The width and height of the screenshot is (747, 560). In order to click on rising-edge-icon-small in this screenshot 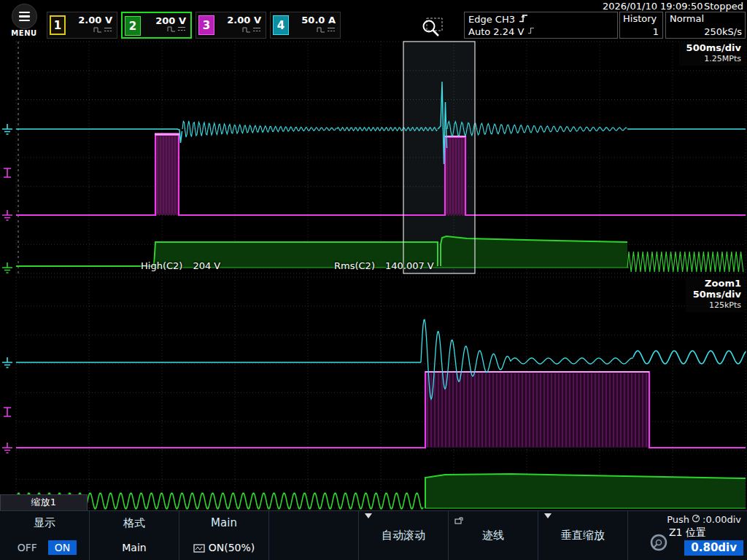, I will do `click(531, 32)`.